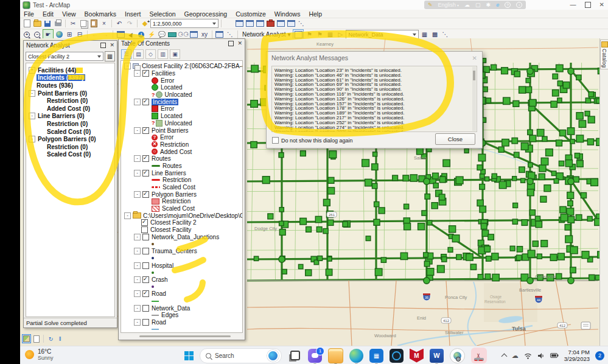 Image resolution: width=608 pixels, height=364 pixels. What do you see at coordinates (240, 44) in the screenshot?
I see `toc-close-button: ✕` at bounding box center [240, 44].